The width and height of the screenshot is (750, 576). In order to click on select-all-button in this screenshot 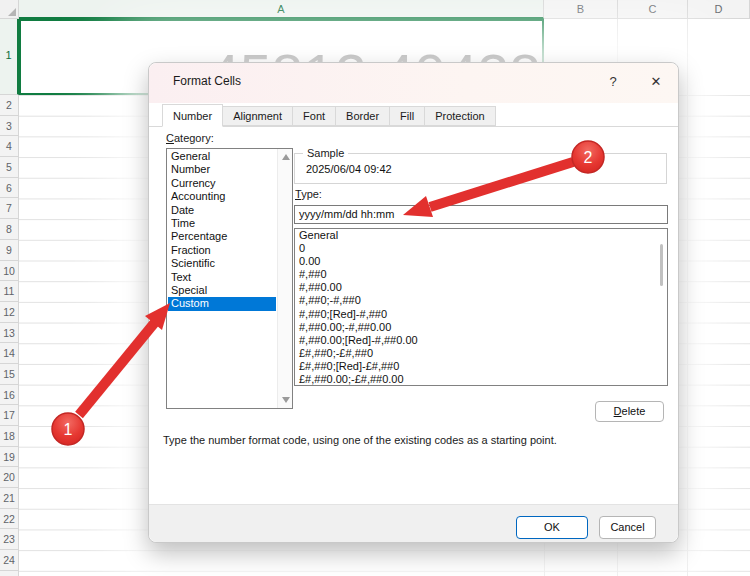, I will do `click(10, 10)`.